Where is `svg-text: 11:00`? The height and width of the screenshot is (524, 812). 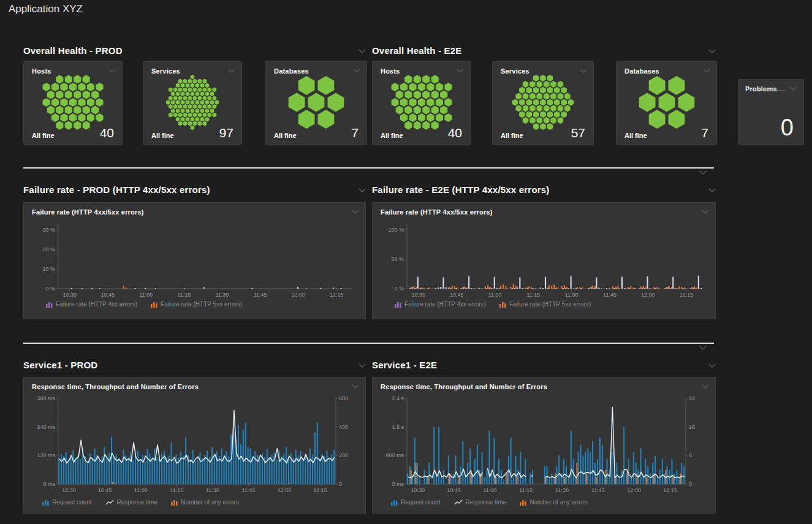 svg-text: 11:00 is located at coordinates (146, 295).